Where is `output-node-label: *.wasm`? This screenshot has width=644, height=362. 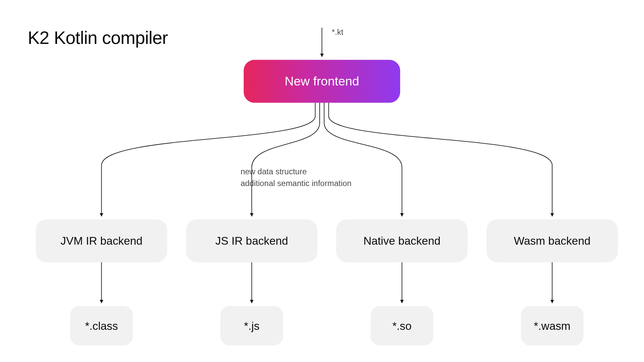 output-node-label: *.wasm is located at coordinates (552, 326).